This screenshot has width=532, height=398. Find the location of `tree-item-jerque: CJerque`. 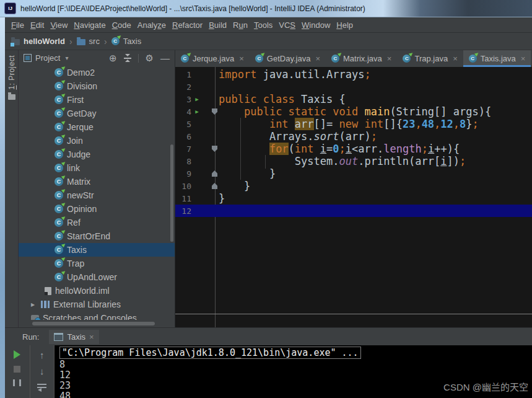

tree-item-jerque: CJerque is located at coordinates (97, 127).